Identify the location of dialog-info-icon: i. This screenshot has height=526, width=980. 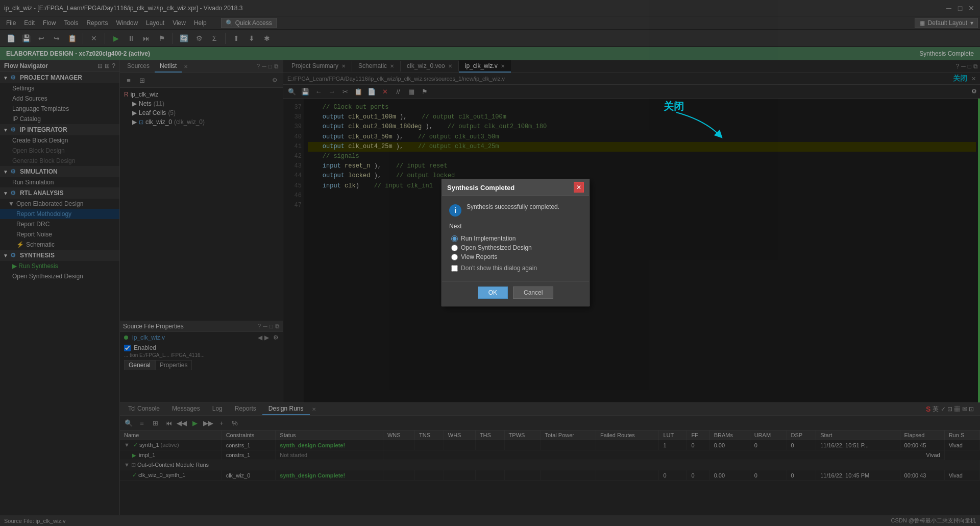
(455, 210).